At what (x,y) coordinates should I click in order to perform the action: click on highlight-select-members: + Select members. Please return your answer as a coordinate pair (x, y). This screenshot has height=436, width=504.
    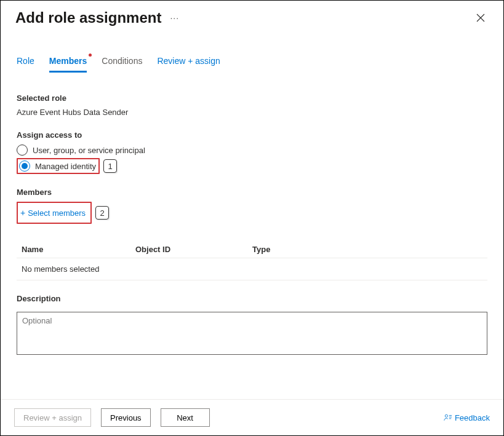
    Looking at the image, I should click on (54, 213).